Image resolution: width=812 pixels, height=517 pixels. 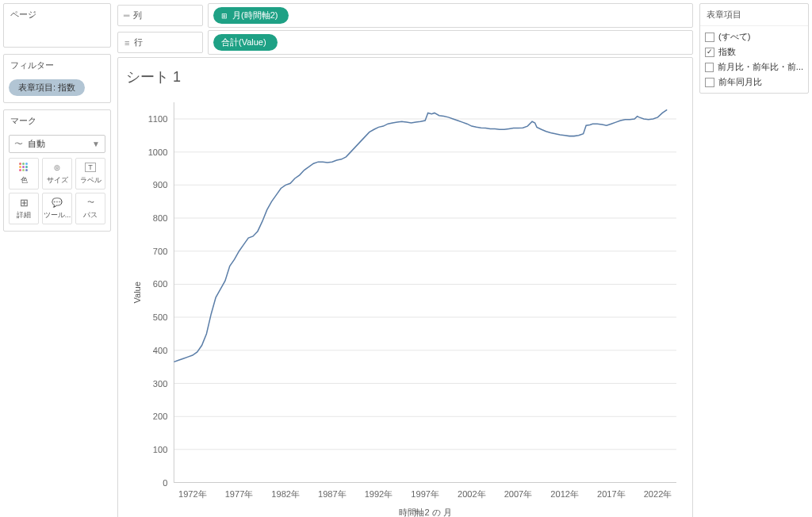 What do you see at coordinates (90, 174) in the screenshot?
I see `marks-cell-label: Tラベル` at bounding box center [90, 174].